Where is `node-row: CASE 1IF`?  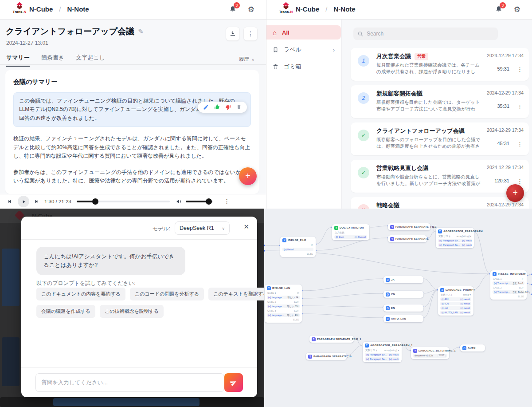
node-row: CASE 1IF is located at coordinates (509, 279).